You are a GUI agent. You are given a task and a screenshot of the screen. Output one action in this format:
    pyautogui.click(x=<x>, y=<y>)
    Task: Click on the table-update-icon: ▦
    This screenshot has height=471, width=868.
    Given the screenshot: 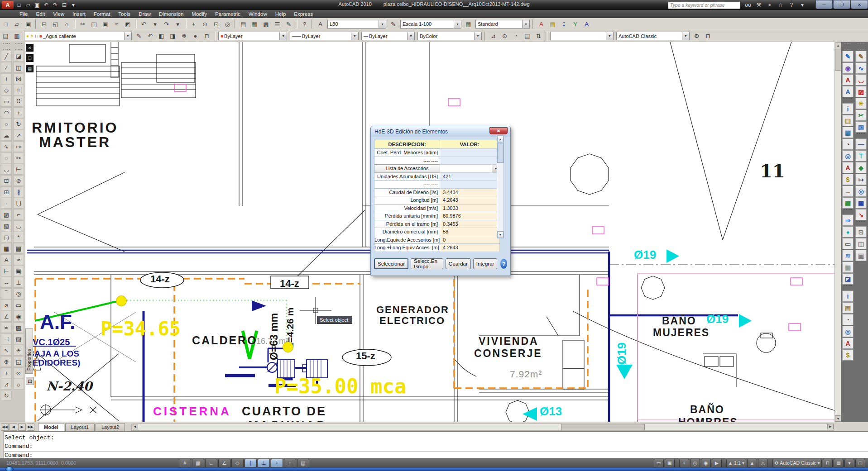 What is the action you would take?
    pyautogui.click(x=553, y=24)
    